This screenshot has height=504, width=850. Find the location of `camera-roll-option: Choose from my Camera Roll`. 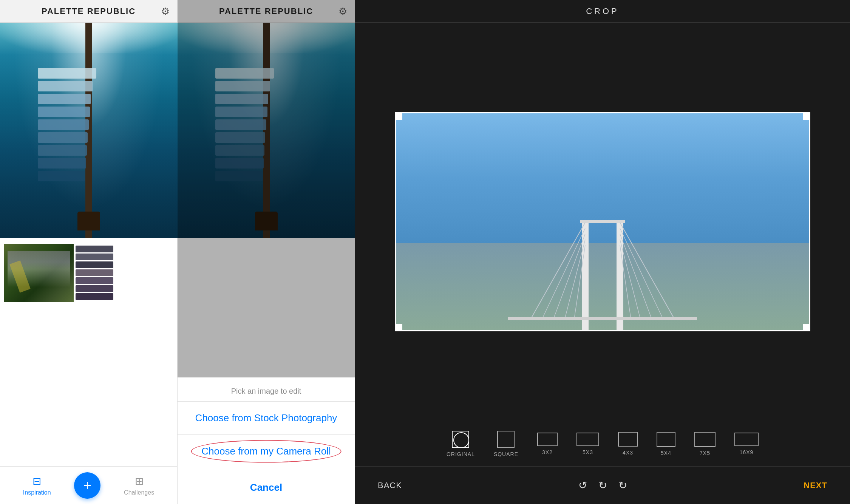

camera-roll-option: Choose from my Camera Roll is located at coordinates (266, 451).